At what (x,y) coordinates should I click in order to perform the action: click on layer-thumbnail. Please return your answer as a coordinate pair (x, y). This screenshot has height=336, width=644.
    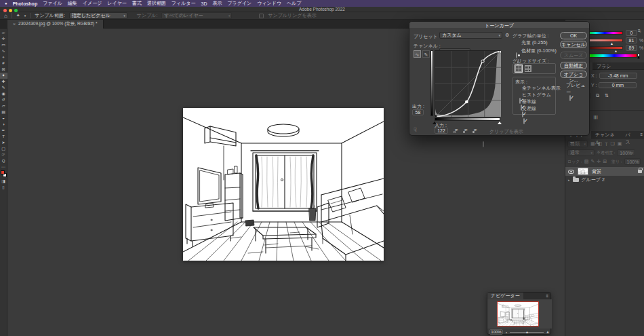
    Looking at the image, I should click on (583, 171).